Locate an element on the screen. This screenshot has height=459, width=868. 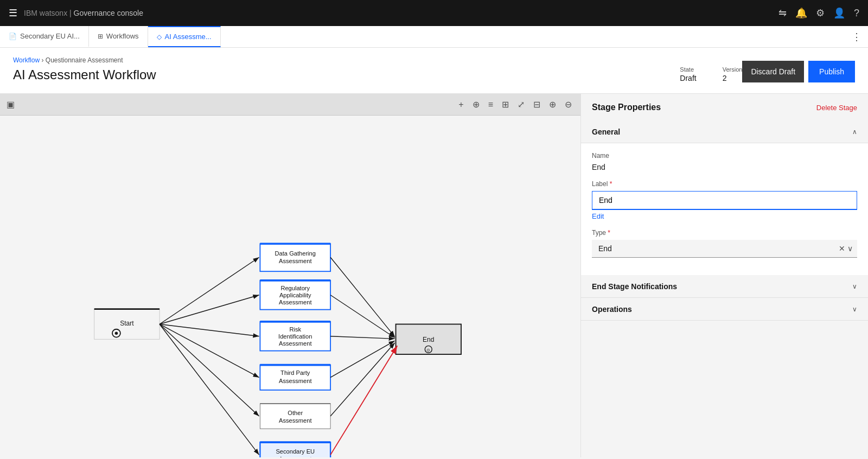
top-navigation: ☰ IBM watsonx | Governance console ⇋ 🔔 ⚙… is located at coordinates (434, 13).